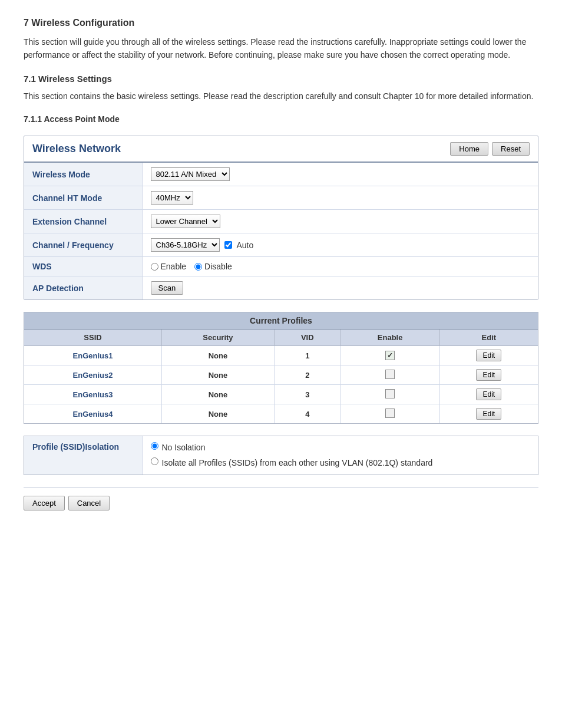  What do you see at coordinates (281, 503) in the screenshot?
I see `bottom-buttons: Accept Cancel` at bounding box center [281, 503].